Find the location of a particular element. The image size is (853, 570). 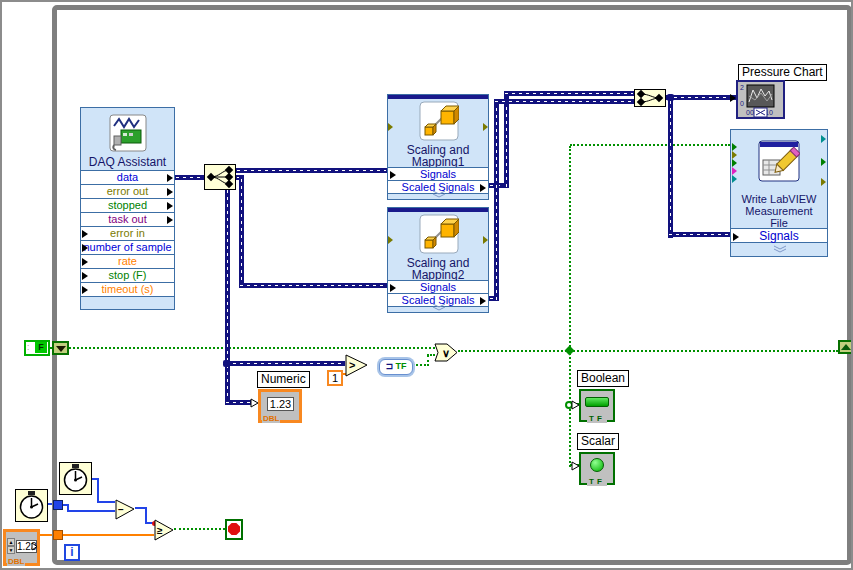

greater-equal-node: ≥ is located at coordinates (164, 530).